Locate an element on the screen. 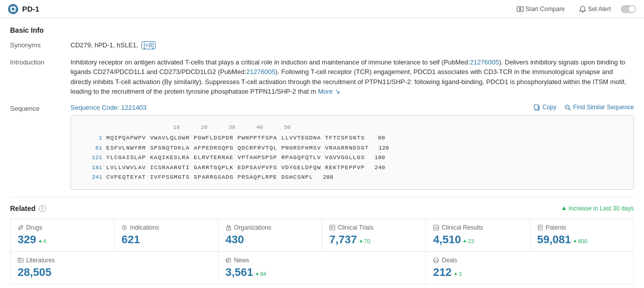 The width and height of the screenshot is (644, 288). up-icon-pat is located at coordinates (575, 241).